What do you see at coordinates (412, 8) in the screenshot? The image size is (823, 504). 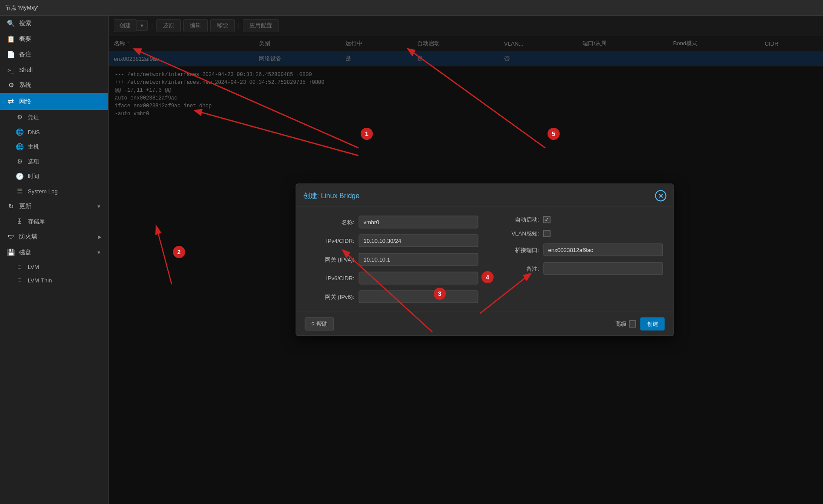 I see `title-bar: 节点 'MyMxy'` at bounding box center [412, 8].